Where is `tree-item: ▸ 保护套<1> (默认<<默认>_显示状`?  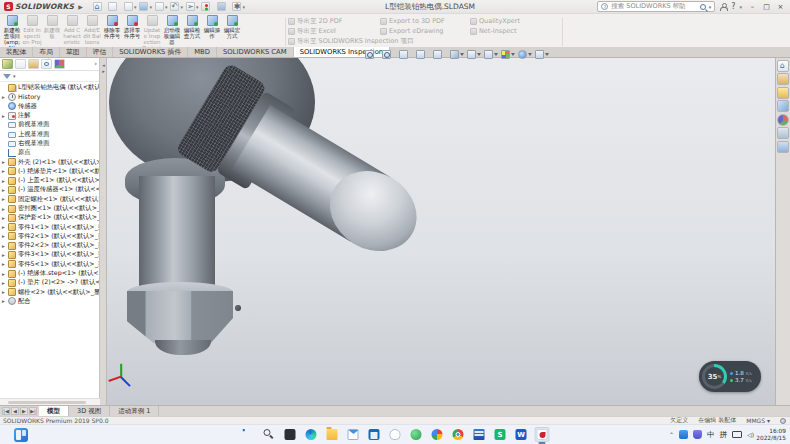
tree-item: ▸ 保护套<1> (默认<<默认>_显示状 is located at coordinates (50, 218).